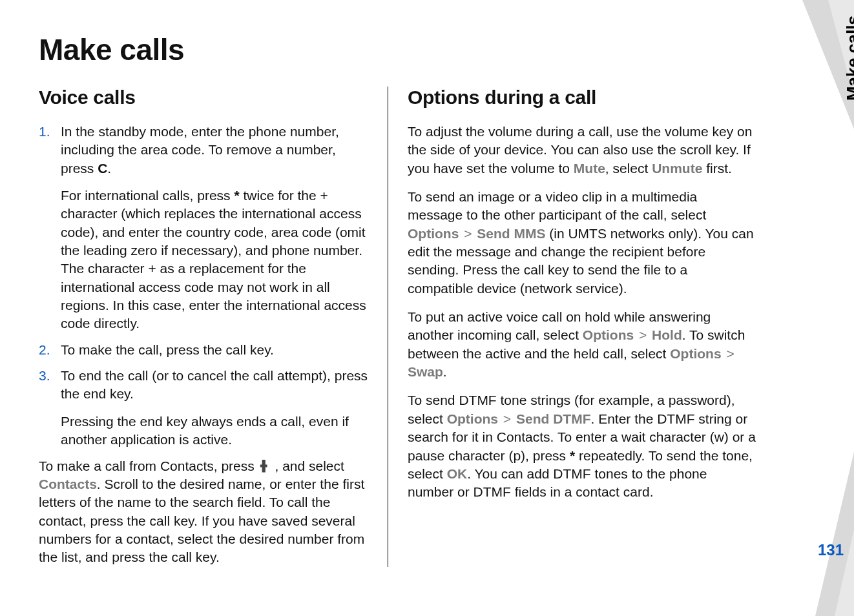 Image resolution: width=854 pixels, height=616 pixels. Describe the element at coordinates (581, 98) in the screenshot. I see `heading-options-during-call: Options during a call` at that location.